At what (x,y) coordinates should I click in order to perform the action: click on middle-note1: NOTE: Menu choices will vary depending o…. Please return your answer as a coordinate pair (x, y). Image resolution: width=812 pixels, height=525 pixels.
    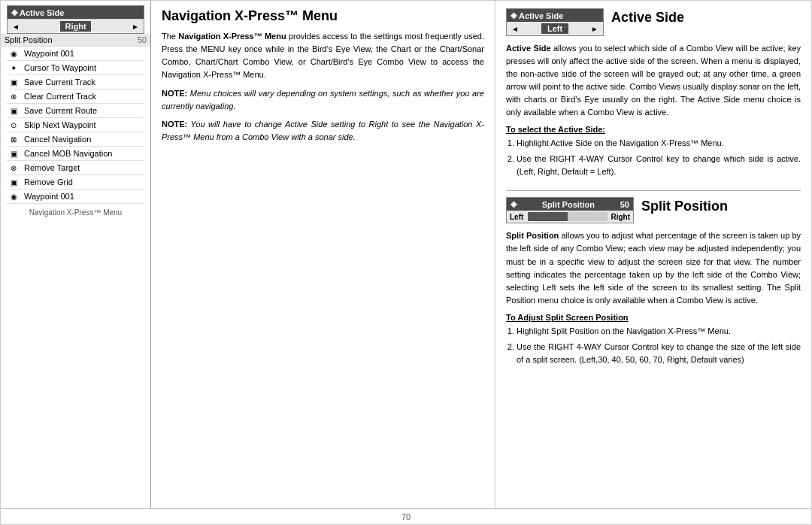
    Looking at the image, I should click on (323, 99).